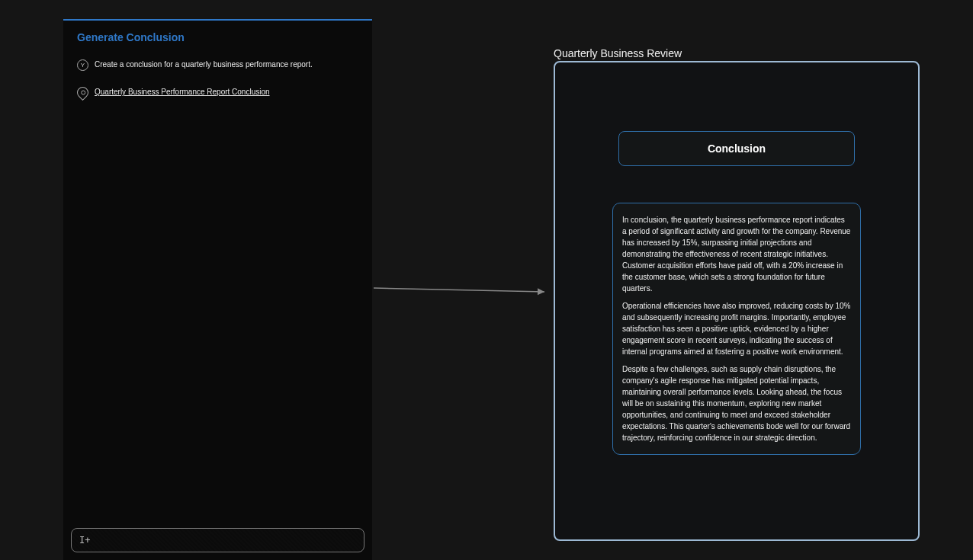 The width and height of the screenshot is (973, 560). What do you see at coordinates (618, 53) in the screenshot?
I see `document-title: Quarterly Business Review` at bounding box center [618, 53].